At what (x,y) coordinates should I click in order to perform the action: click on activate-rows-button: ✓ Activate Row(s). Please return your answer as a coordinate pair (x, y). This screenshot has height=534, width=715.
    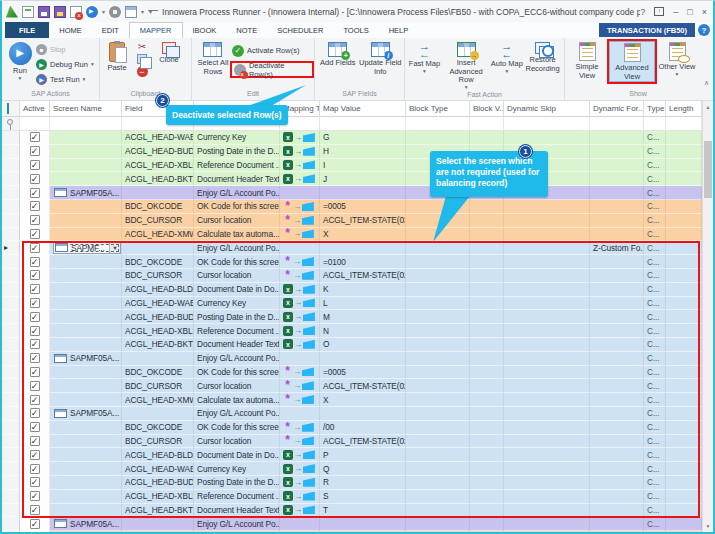
    Looking at the image, I should click on (272, 50).